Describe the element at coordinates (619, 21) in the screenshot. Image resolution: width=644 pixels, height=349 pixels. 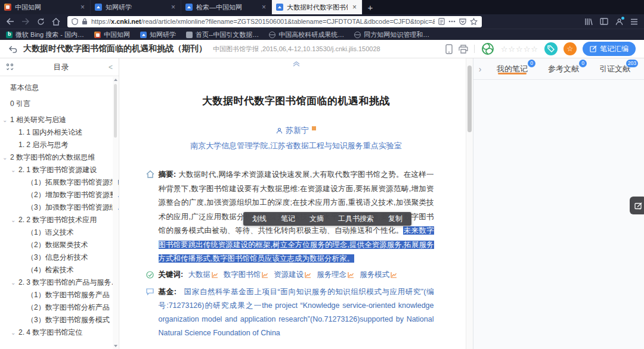
I see `account-icon` at that location.